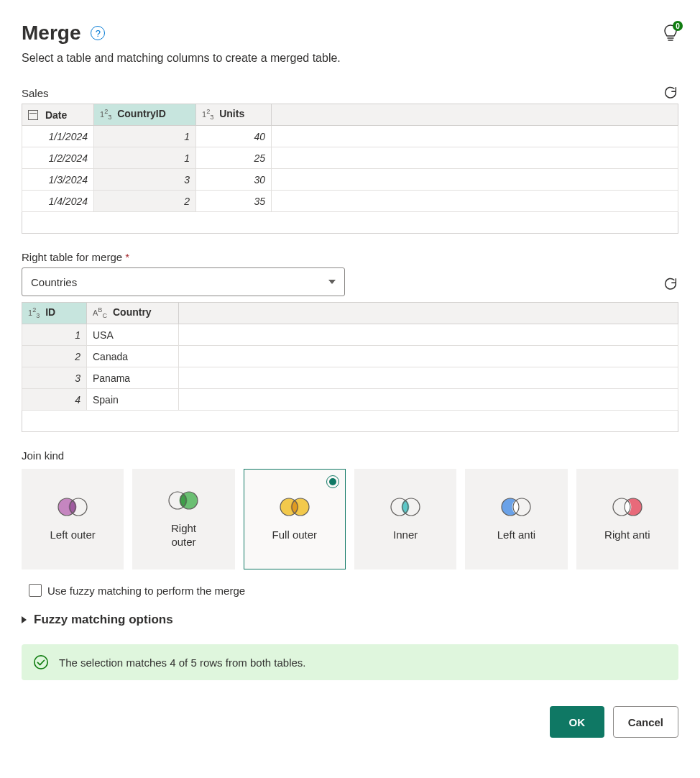 The height and width of the screenshot is (778, 700). What do you see at coordinates (133, 400) in the screenshot?
I see `table-cell: Spain` at bounding box center [133, 400].